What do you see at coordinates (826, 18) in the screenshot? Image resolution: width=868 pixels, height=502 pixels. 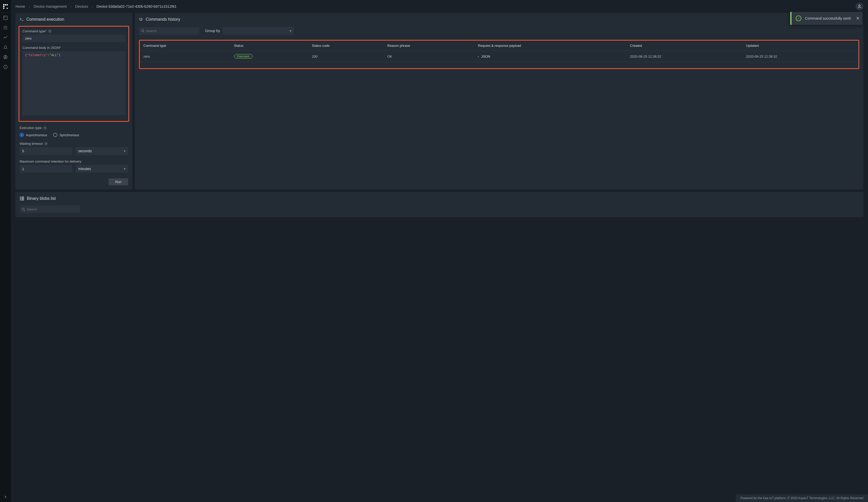 I see `success-toast: ✓ Command successfully sent! ✕` at bounding box center [826, 18].